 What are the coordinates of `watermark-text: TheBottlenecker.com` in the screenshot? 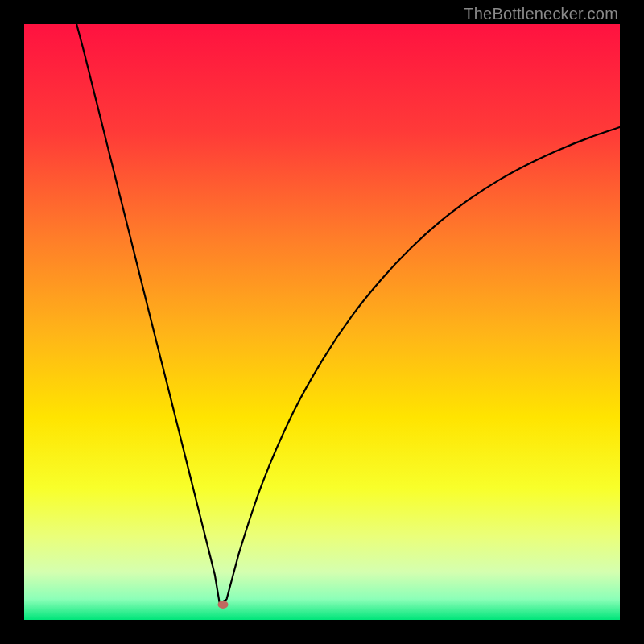 It's located at (541, 14).